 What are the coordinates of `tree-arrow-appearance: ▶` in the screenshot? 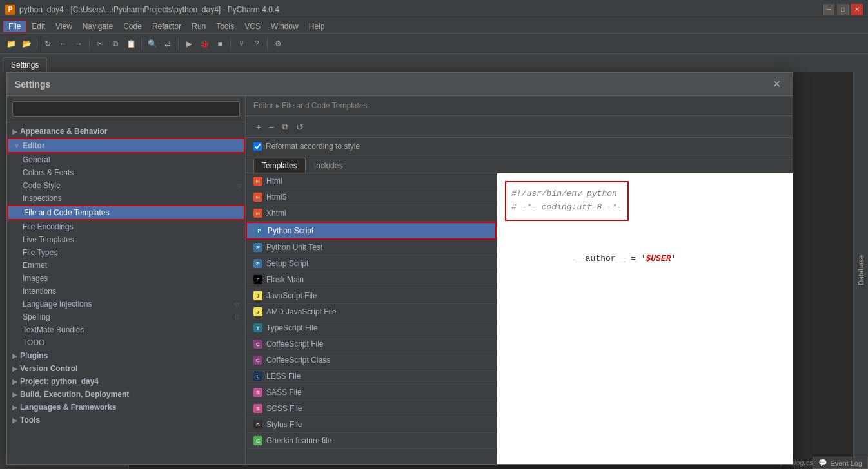 It's located at (15, 131).